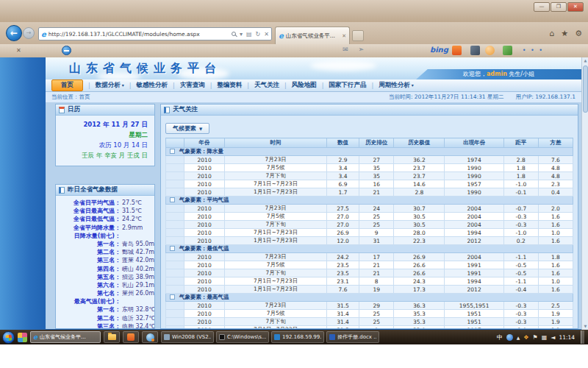  I want to click on start-button, so click(9, 337).